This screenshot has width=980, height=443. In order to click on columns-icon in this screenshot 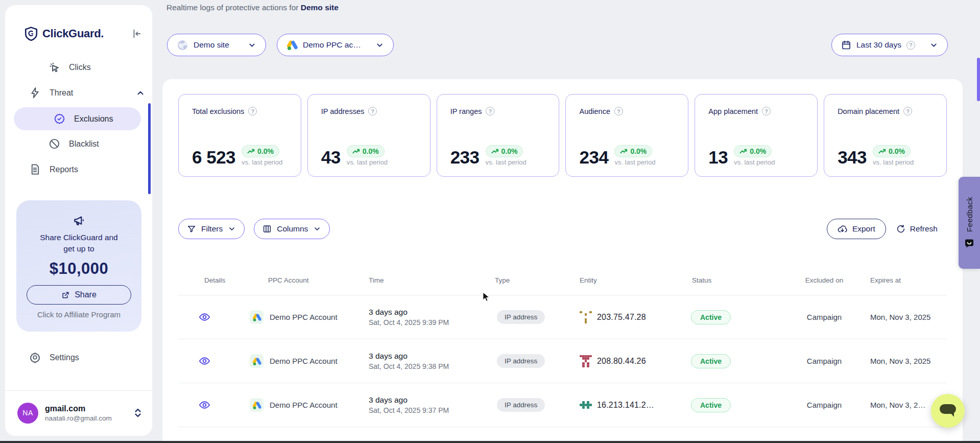, I will do `click(267, 229)`.